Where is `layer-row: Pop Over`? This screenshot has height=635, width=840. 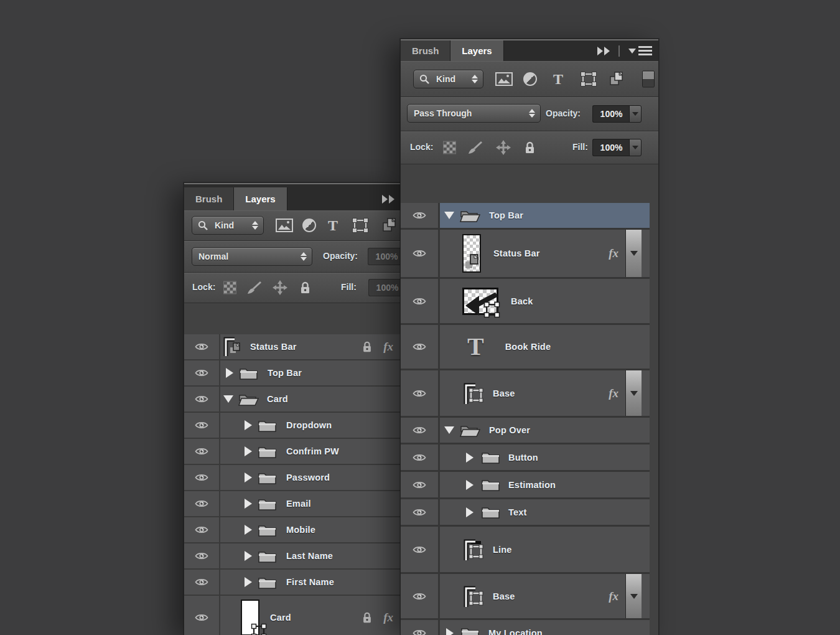 layer-row: Pop Over is located at coordinates (525, 431).